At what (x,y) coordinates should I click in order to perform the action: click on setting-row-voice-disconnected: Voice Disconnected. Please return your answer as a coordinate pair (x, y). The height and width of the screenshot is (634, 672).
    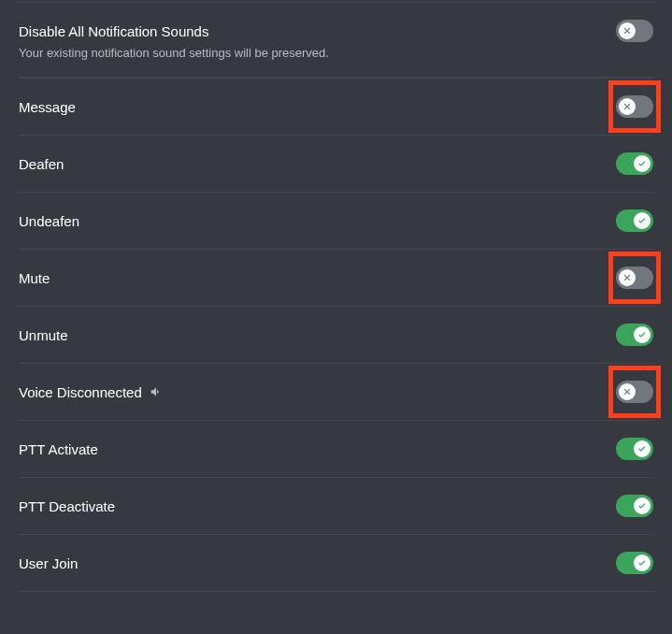
    Looking at the image, I should click on (336, 393).